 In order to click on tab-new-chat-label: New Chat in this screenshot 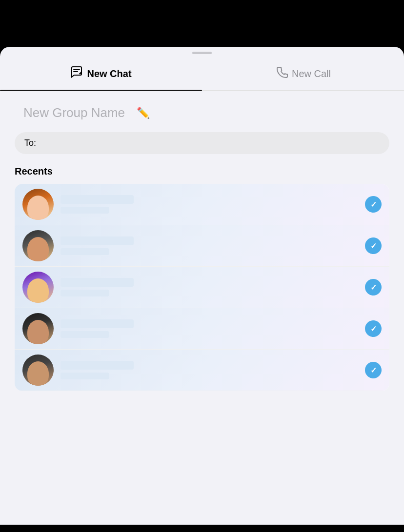, I will do `click(109, 74)`.